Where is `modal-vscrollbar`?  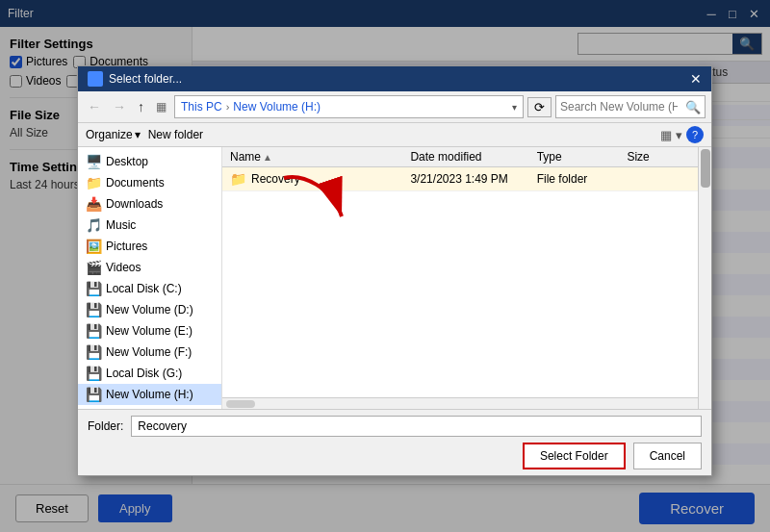 modal-vscrollbar is located at coordinates (705, 278).